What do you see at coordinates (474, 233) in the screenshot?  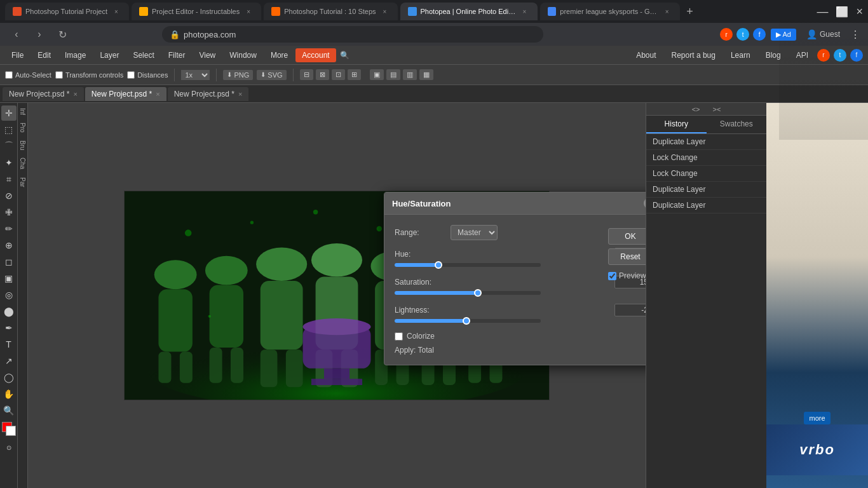 I see `range-select: Master Reds Greens Blues` at bounding box center [474, 233].